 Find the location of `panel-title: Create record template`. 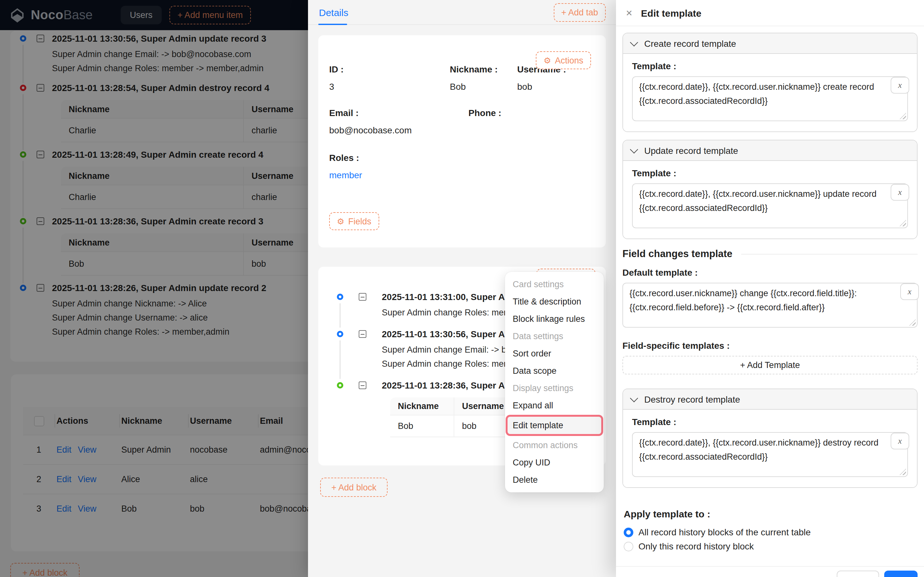

panel-title: Create record template is located at coordinates (690, 44).